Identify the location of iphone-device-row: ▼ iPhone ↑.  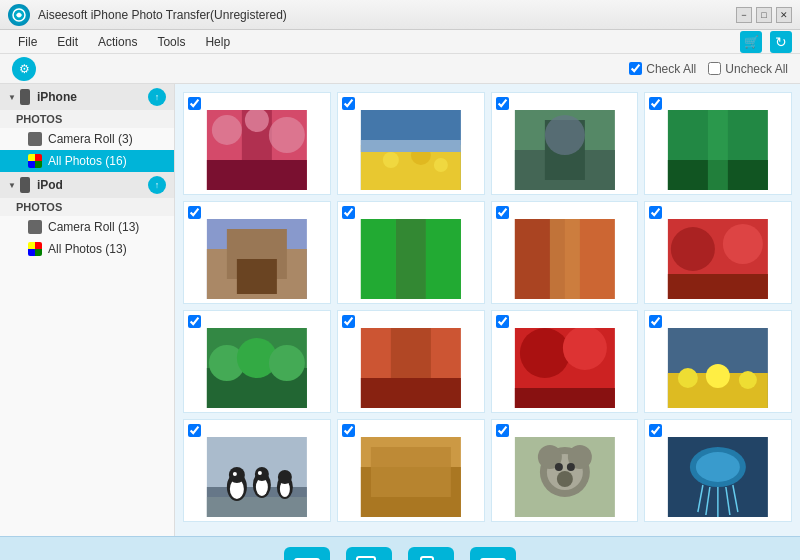
(87, 97).